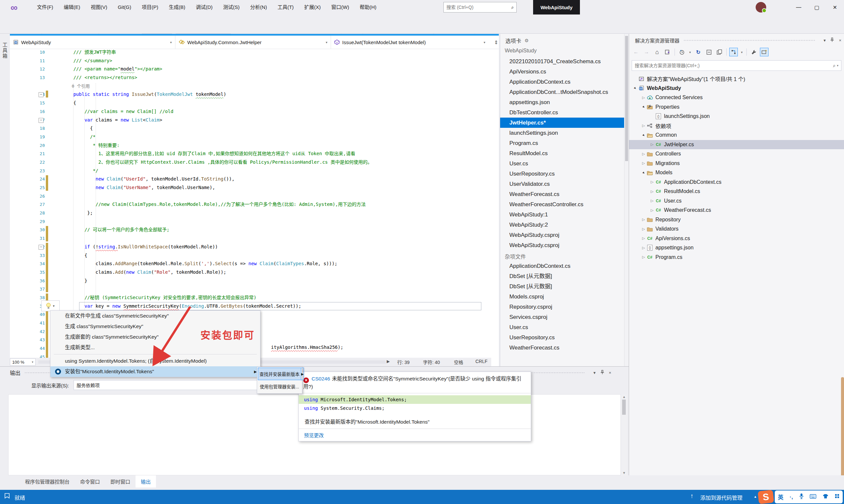  What do you see at coordinates (303, 374) in the screenshot?
I see `submenu-arrow-icon: ▶` at bounding box center [303, 374].